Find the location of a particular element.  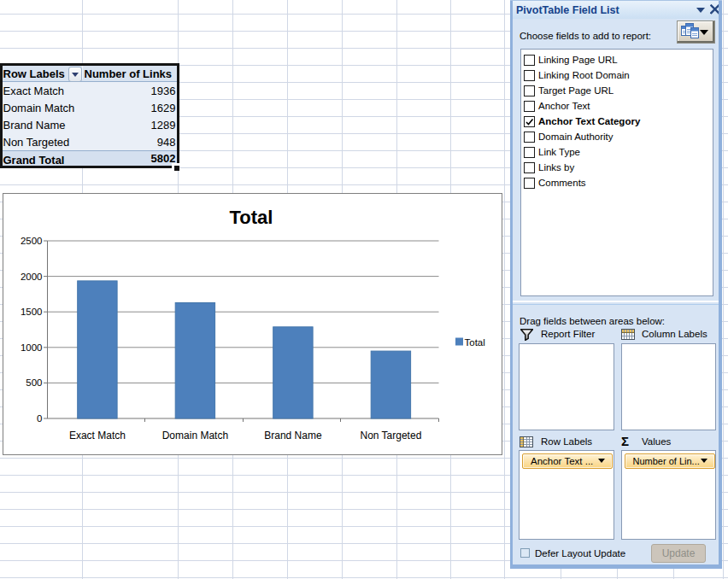

svg-text: 0 is located at coordinates (39, 418).